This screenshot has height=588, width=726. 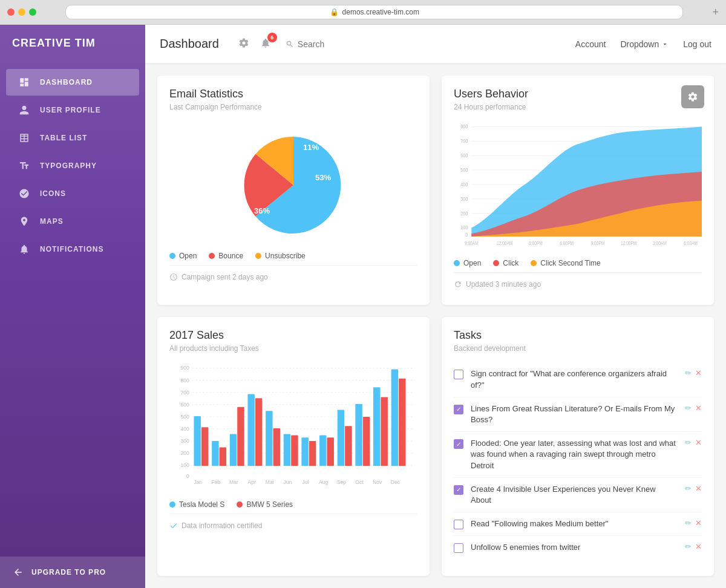 What do you see at coordinates (574, 414) in the screenshot?
I see `task-text-2: Lines From Great Russian Literature? Or …` at bounding box center [574, 414].